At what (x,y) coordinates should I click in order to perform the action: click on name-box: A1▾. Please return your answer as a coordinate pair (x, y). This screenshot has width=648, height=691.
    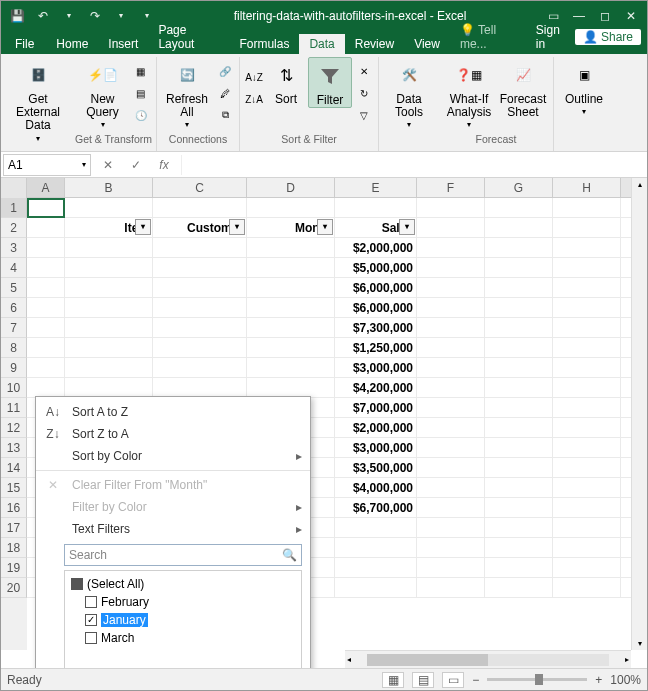
    Looking at the image, I should click on (47, 165).